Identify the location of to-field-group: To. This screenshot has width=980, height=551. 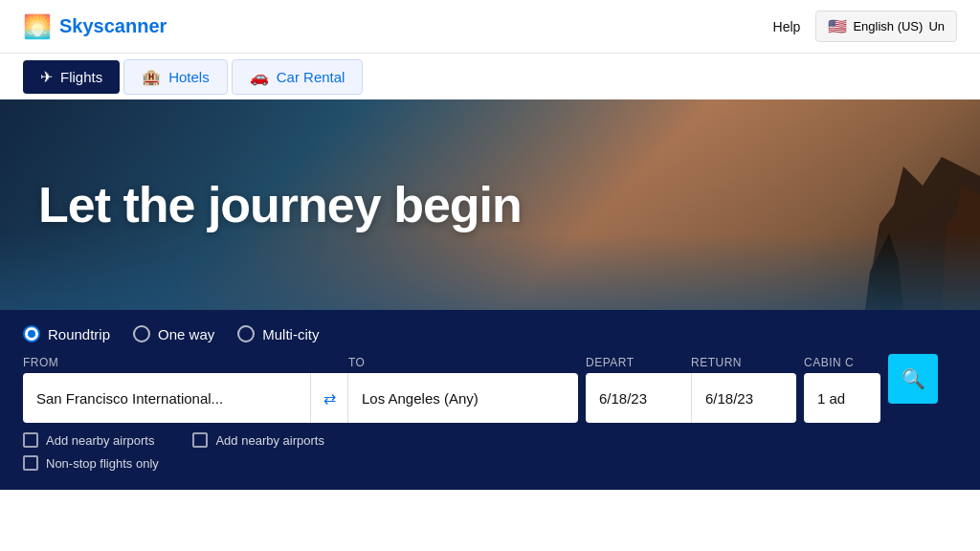
(463, 389).